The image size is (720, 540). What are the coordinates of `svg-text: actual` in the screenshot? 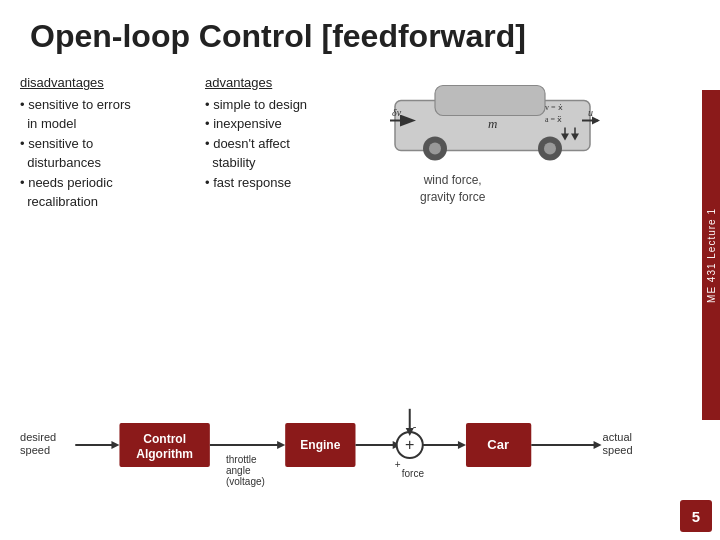 It's located at (618, 437).